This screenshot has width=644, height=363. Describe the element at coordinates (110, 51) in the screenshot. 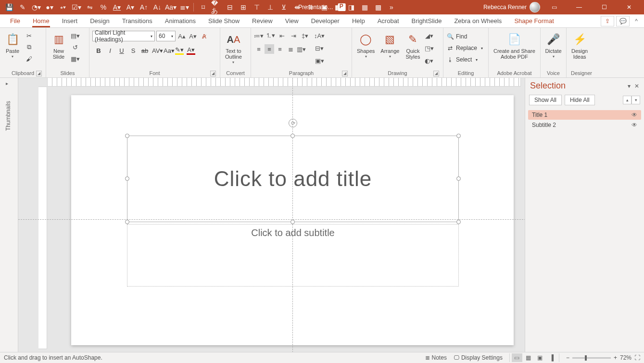

I see `italic-button: I` at that location.